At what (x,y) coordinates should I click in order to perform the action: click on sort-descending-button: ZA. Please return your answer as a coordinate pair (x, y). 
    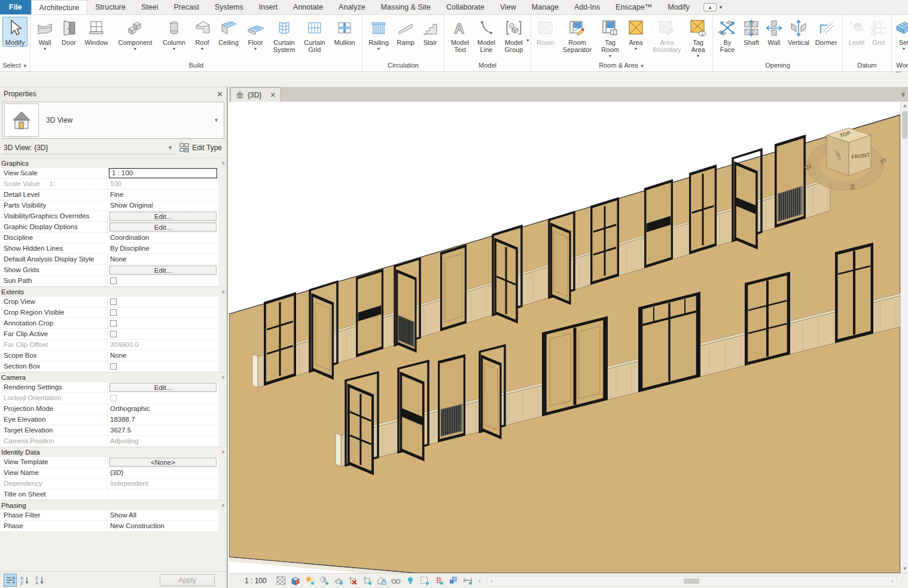
    Looking at the image, I should click on (40, 580).